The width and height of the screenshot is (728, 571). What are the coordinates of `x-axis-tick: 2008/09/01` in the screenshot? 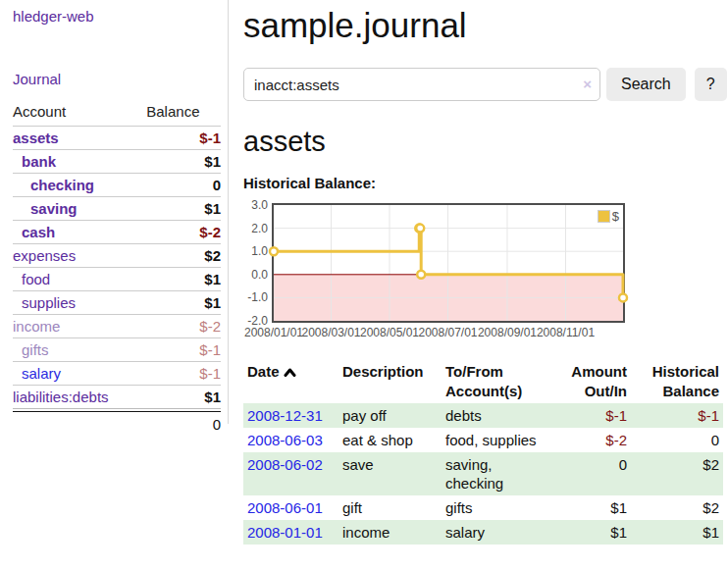 It's located at (507, 333).